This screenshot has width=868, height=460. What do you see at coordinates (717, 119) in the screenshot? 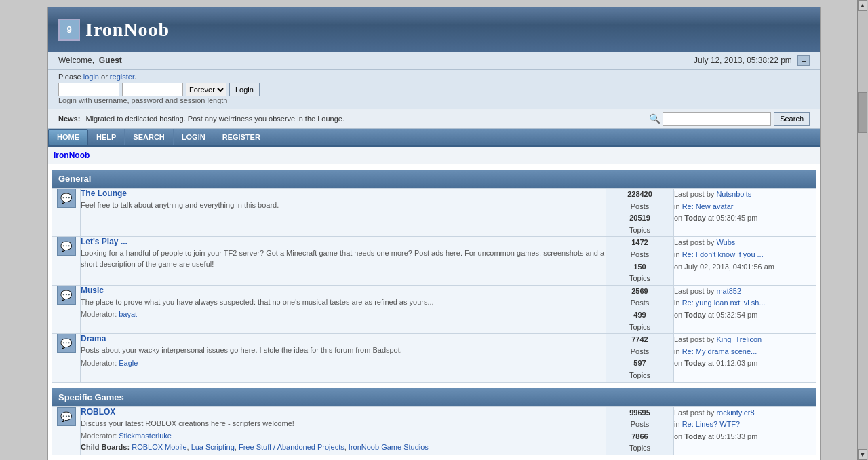
I see `search-input` at bounding box center [717, 119].